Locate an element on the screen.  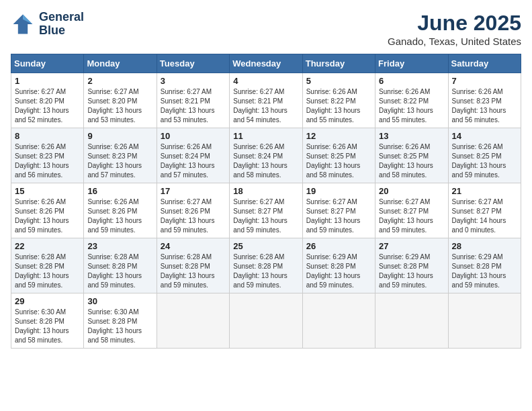
calendar-cell: 9 Sunrise: 6:26 AM Sunset: 8:23 PM Dayli… is located at coordinates (120, 156).